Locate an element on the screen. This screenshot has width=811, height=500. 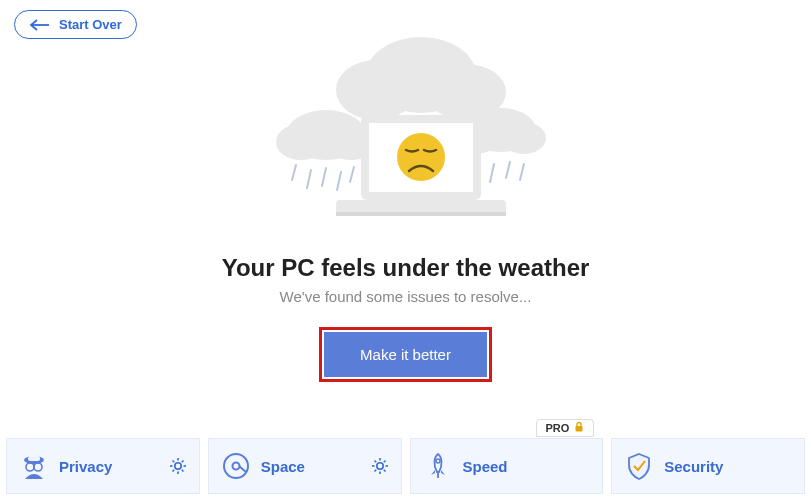
subline: We've found some issues to resolve... is located at coordinates (406, 296).